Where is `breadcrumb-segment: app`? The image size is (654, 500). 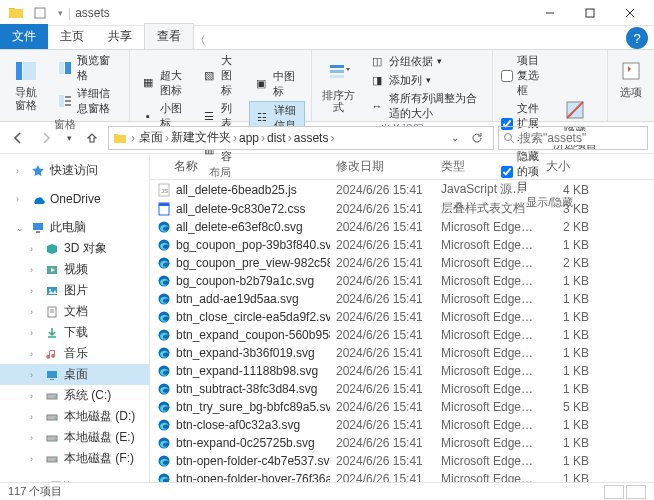
breadcrumb-segment: app is located at coordinates (249, 138).